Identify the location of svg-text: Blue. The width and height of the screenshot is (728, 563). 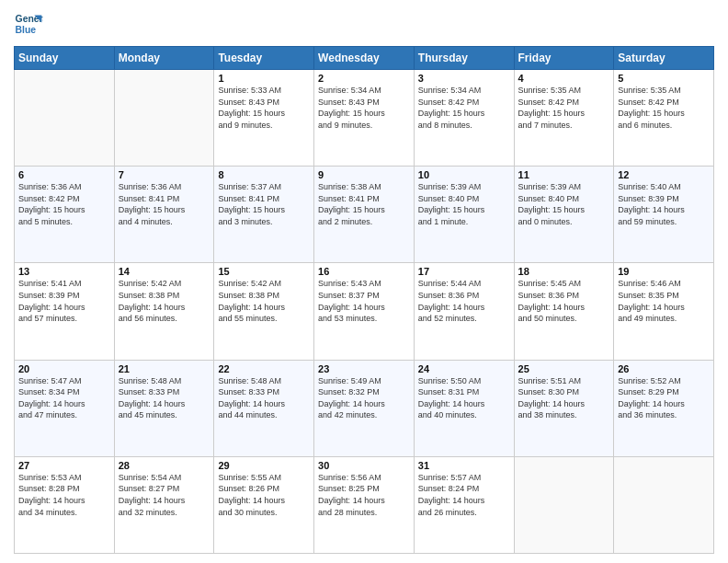
(26, 29).